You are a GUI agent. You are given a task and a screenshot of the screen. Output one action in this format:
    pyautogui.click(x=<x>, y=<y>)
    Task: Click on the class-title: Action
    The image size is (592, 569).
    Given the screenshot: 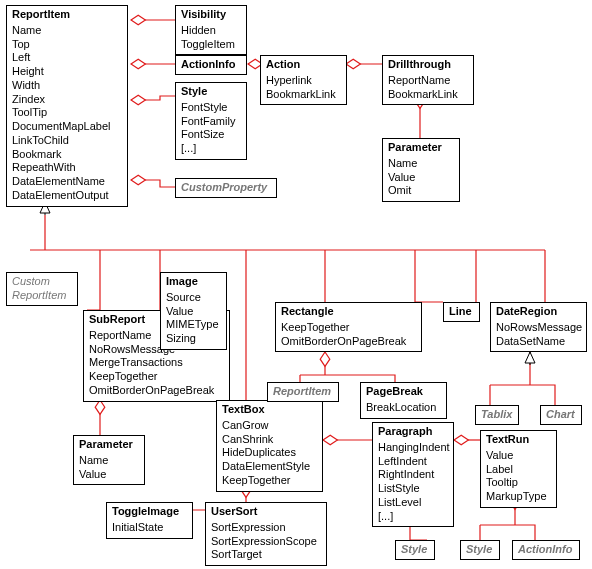 What is the action you would take?
    pyautogui.click(x=304, y=65)
    